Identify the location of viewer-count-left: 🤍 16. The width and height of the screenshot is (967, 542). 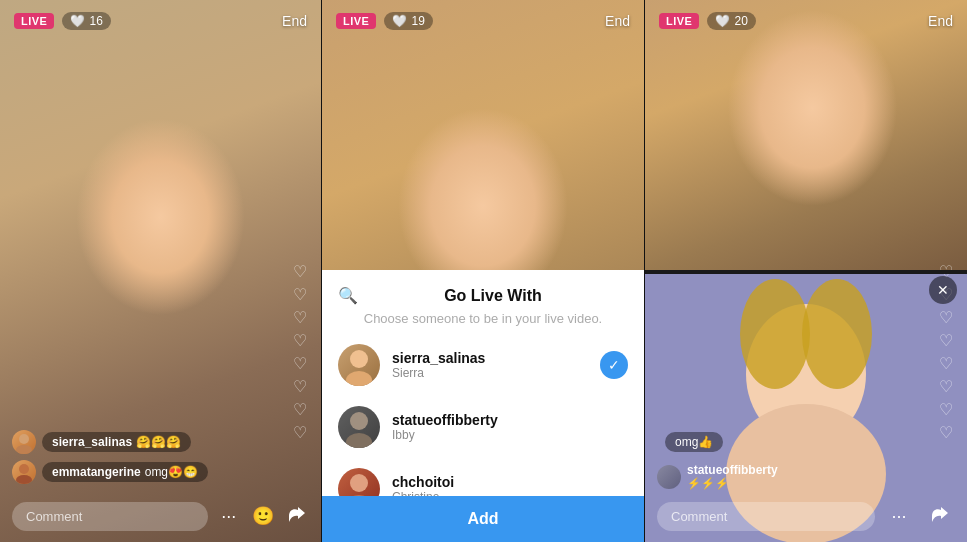
(86, 21).